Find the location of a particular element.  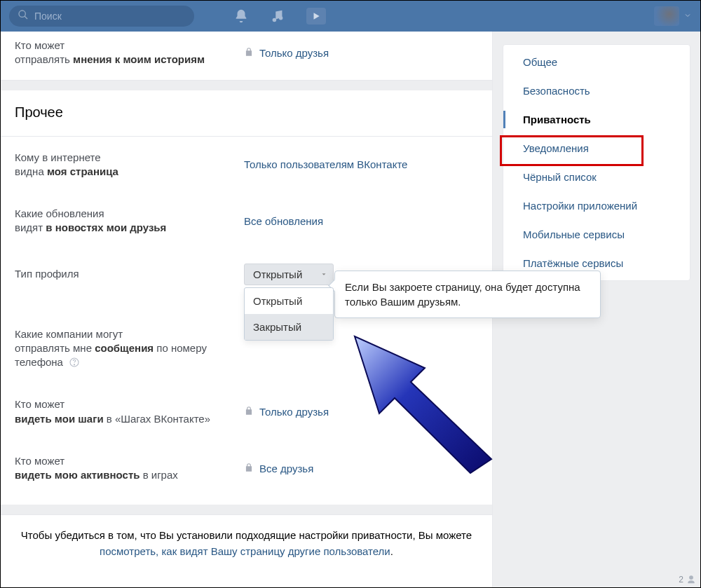

profile-type-label: Тип профиля is located at coordinates (122, 274).